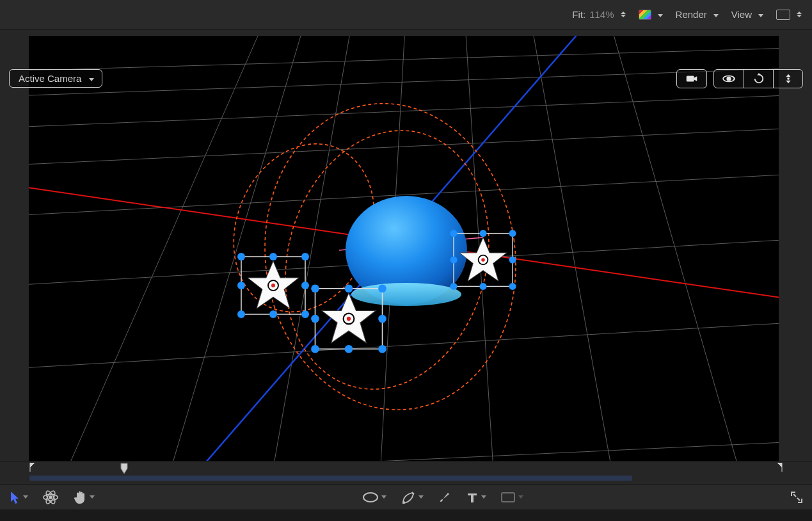 Image resolution: width=812 pixels, height=521 pixels. I want to click on 3d-transform-tool, so click(51, 497).